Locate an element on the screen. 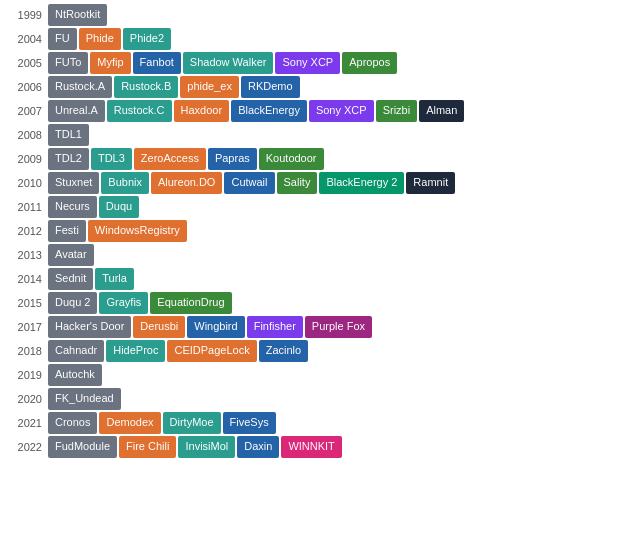  year-label: 2017 is located at coordinates (24, 327).